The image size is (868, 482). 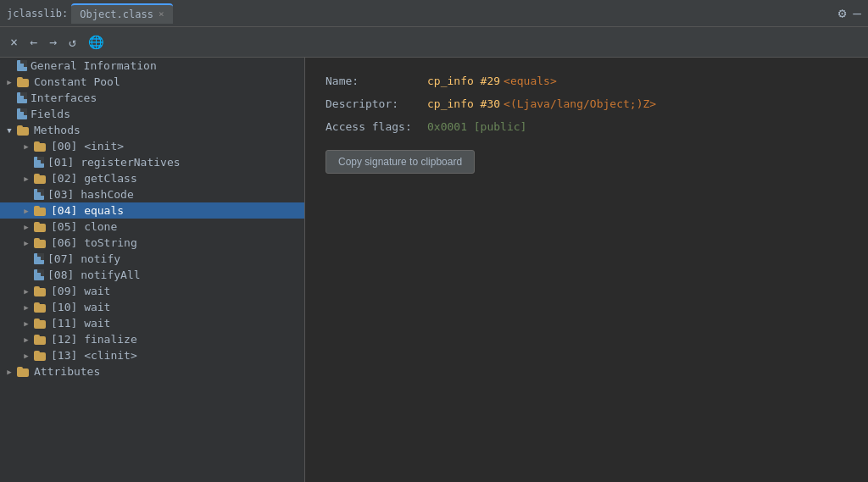 I want to click on sidebar-item-method-toString: ▶[06] toString, so click(x=153, y=242).